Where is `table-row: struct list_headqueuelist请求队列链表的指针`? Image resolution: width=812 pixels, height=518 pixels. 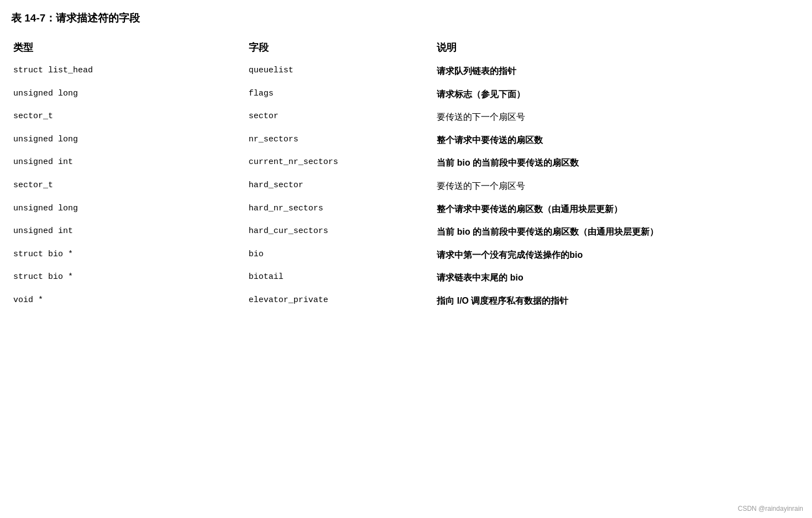
table-row: struct list_headqueuelist请求队列链表的指针 is located at coordinates (404, 71).